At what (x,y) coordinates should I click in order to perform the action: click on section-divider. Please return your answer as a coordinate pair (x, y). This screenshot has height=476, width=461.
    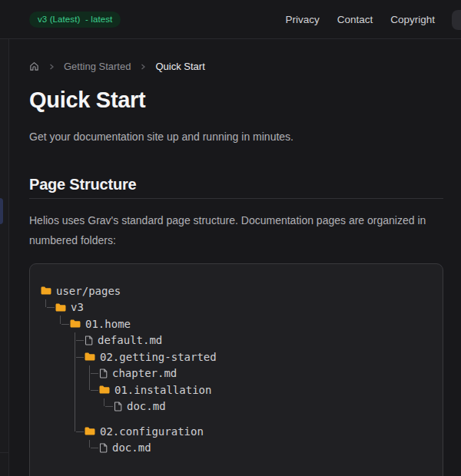
    Looking at the image, I should click on (237, 198).